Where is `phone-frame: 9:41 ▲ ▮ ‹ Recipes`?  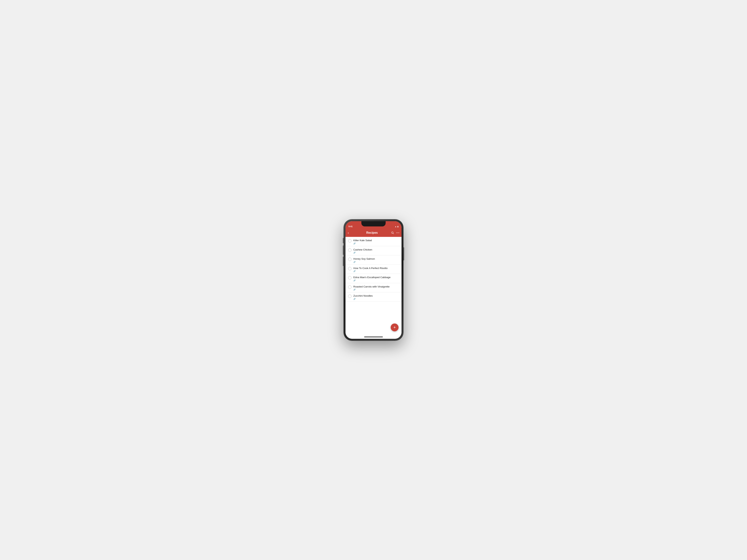 phone-frame: 9:41 ▲ ▮ ‹ Recipes is located at coordinates (374, 280).